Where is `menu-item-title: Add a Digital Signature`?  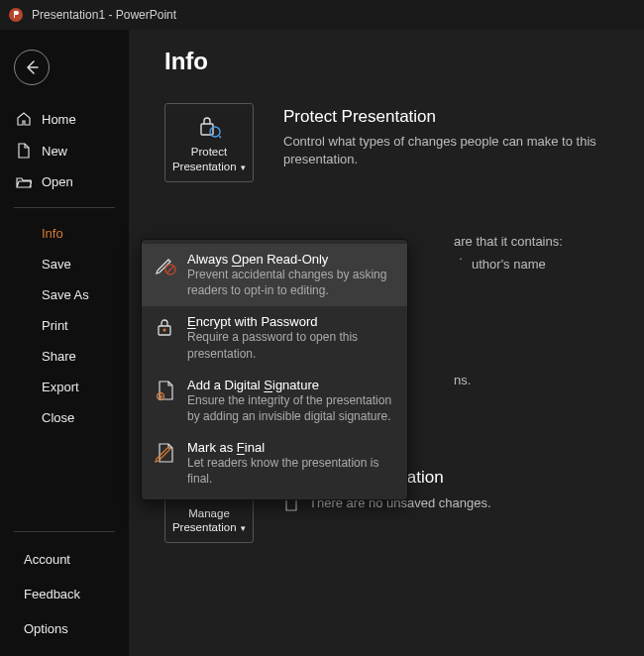 menu-item-title: Add a Digital Signature is located at coordinates (291, 384).